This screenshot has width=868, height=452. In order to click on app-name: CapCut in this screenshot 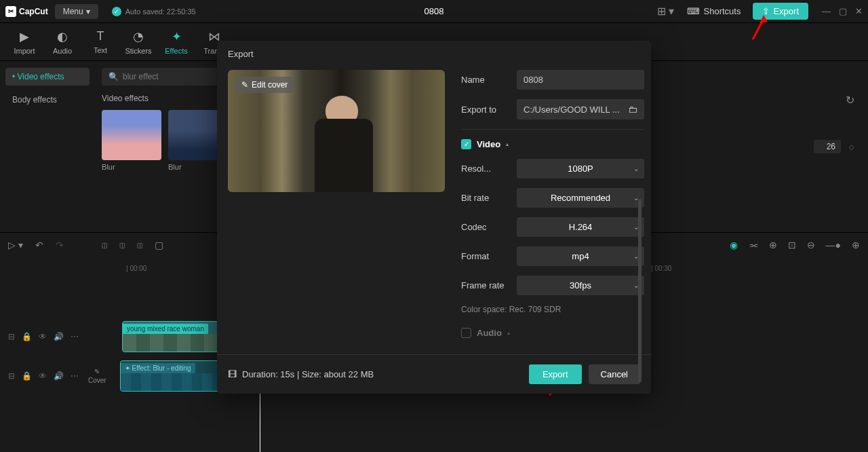, I will do `click(34, 12)`.